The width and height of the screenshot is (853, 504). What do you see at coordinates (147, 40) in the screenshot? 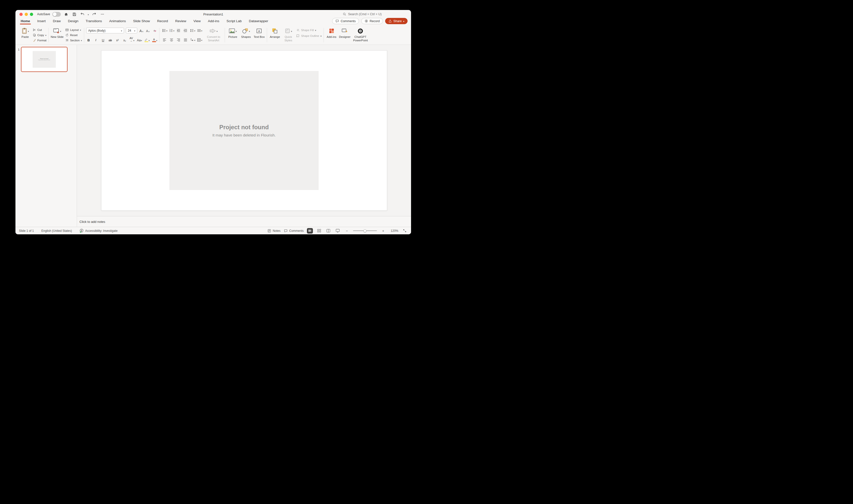
I see `highlight-color-button` at bounding box center [147, 40].